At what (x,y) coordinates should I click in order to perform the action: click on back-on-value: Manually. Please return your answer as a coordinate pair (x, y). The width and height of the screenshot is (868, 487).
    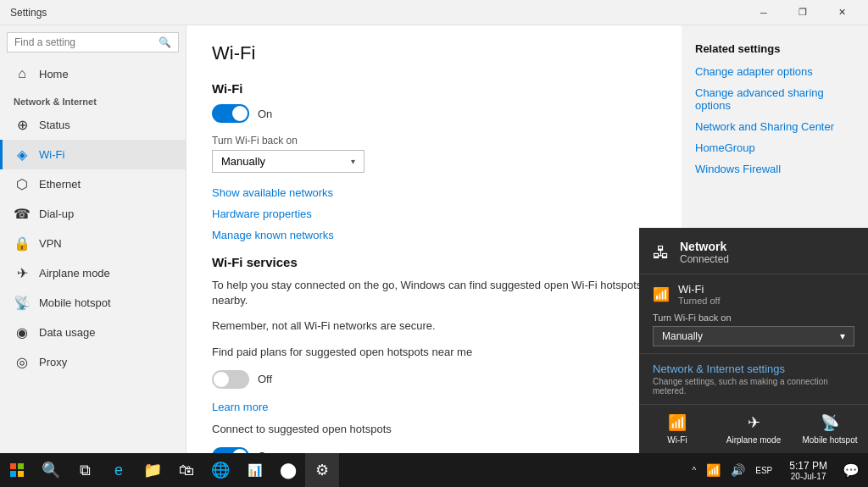
    Looking at the image, I should click on (243, 161).